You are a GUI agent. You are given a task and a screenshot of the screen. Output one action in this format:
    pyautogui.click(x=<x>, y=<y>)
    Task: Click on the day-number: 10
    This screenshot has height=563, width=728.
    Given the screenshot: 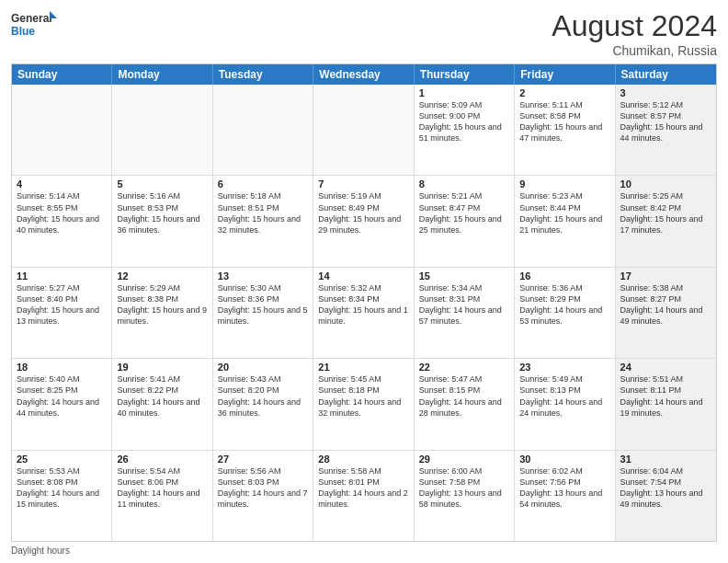 What is the action you would take?
    pyautogui.click(x=665, y=184)
    